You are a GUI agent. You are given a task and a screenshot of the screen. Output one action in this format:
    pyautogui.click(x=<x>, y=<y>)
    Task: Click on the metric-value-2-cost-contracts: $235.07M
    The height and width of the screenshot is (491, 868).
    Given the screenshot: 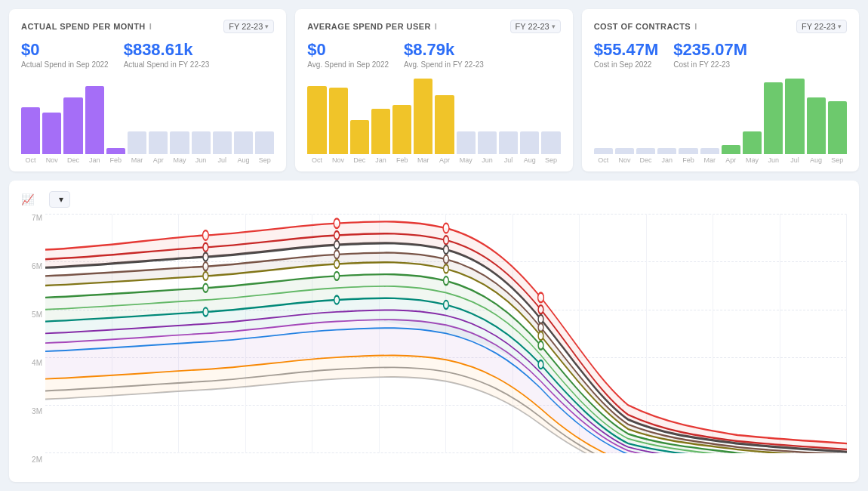 What is the action you would take?
    pyautogui.click(x=710, y=50)
    